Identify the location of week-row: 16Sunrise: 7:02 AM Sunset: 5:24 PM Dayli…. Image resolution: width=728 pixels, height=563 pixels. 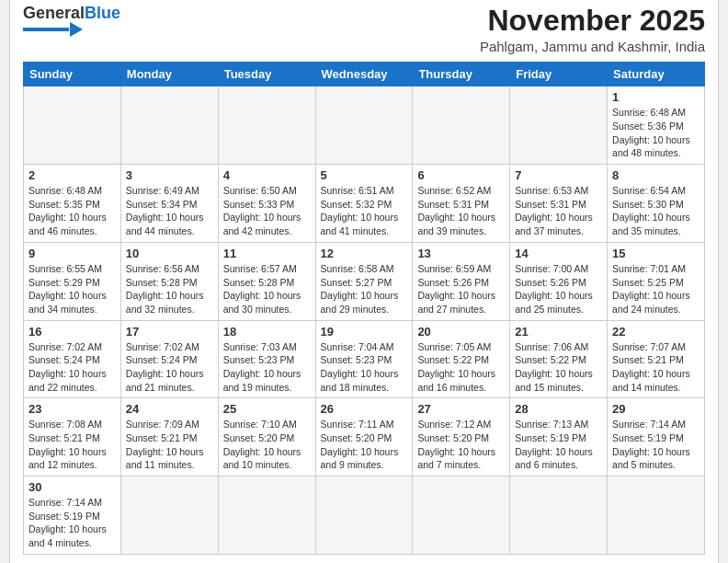
(364, 359).